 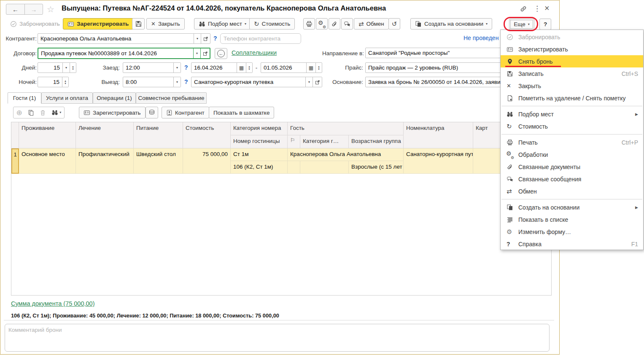 I want to click on favorite-star-icon: ☆, so click(x=51, y=9).